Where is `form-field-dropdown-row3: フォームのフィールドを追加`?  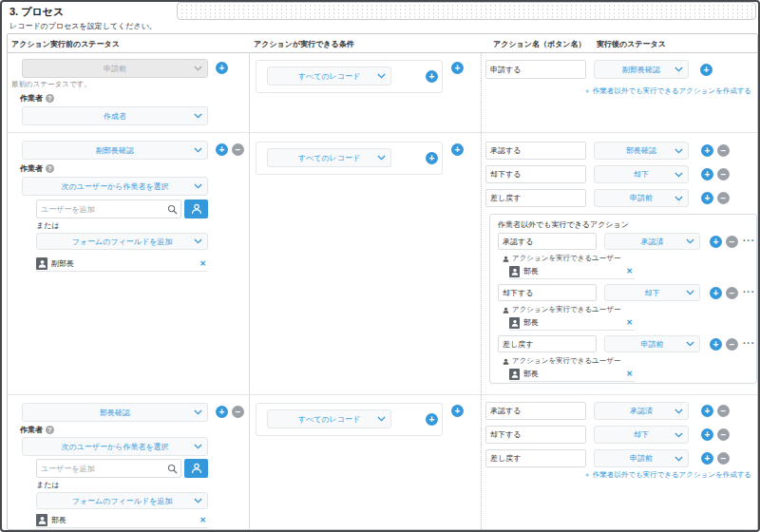 form-field-dropdown-row3: フォームのフィールドを追加 is located at coordinates (122, 501).